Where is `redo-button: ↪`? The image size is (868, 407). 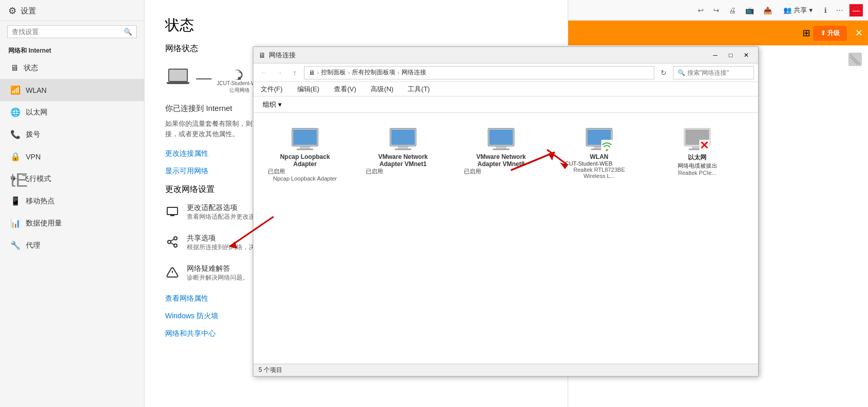
redo-button: ↪ is located at coordinates (716, 10).